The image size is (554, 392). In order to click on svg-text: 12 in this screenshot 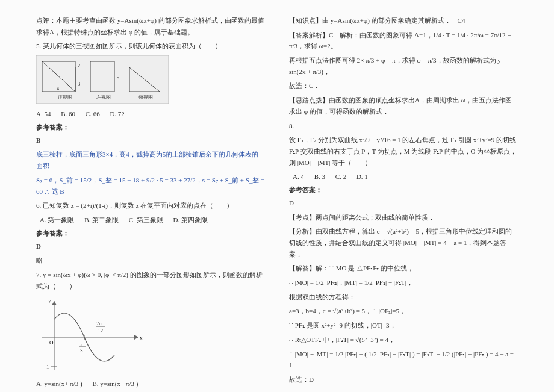, I will do `click(100, 331)`.